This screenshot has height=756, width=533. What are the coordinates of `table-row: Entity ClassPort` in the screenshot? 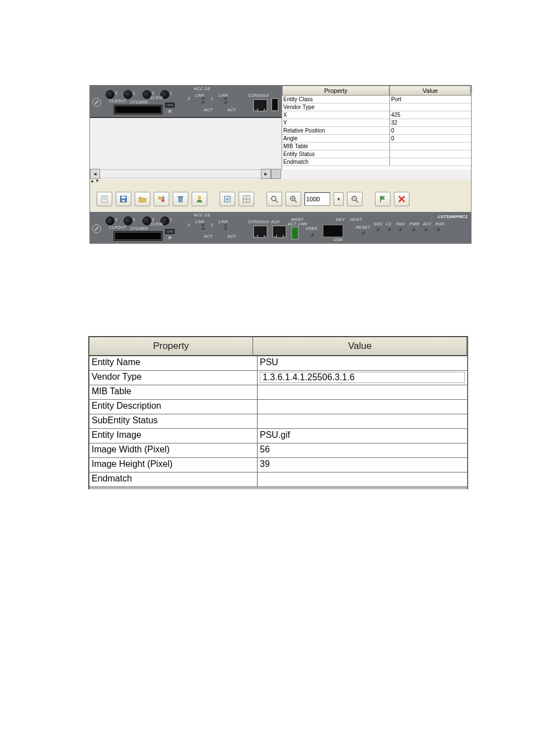 It's located at (377, 100).